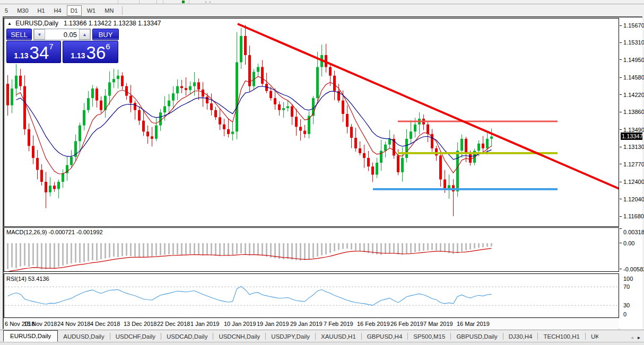 This screenshot has width=644, height=345. What do you see at coordinates (633, 42) in the screenshot?
I see `price-axis-label: 1.15310` at bounding box center [633, 42].